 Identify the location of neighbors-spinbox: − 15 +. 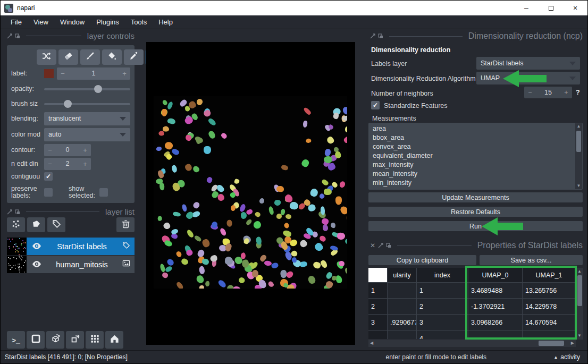
(548, 92).